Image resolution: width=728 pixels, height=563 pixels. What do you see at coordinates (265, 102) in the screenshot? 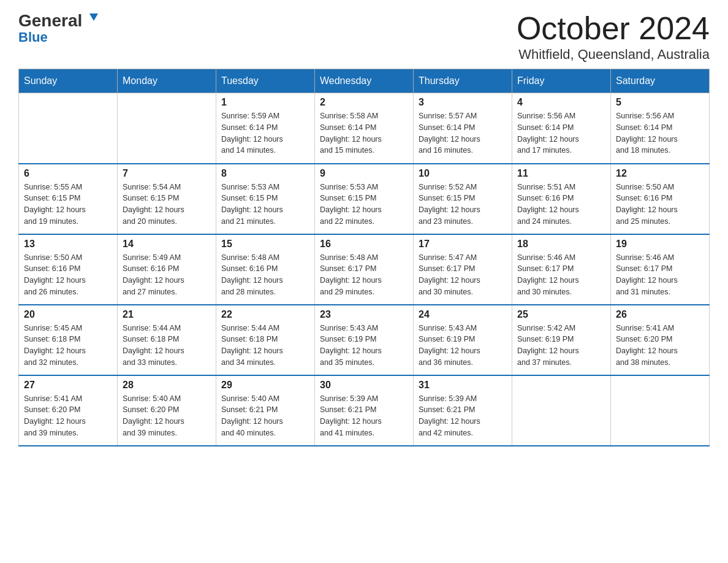
I see `day-number: 1` at bounding box center [265, 102].